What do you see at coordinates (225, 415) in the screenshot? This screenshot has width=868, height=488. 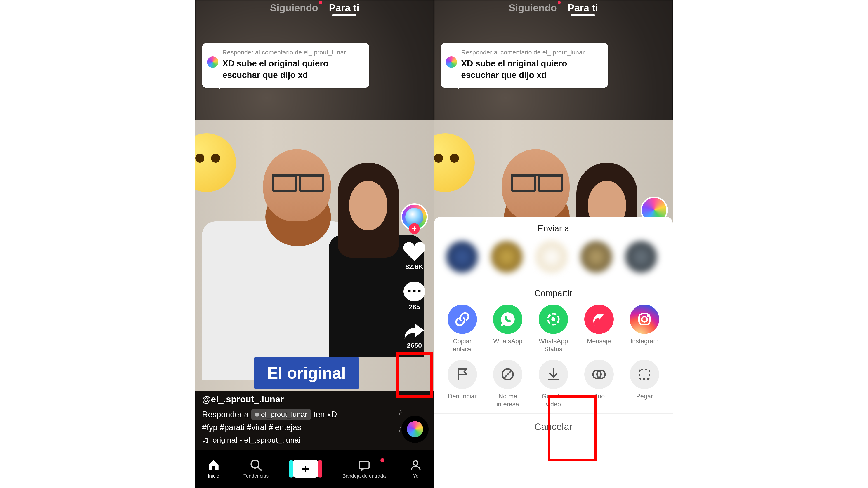 I see `reply-prefix: Responder a` at bounding box center [225, 415].